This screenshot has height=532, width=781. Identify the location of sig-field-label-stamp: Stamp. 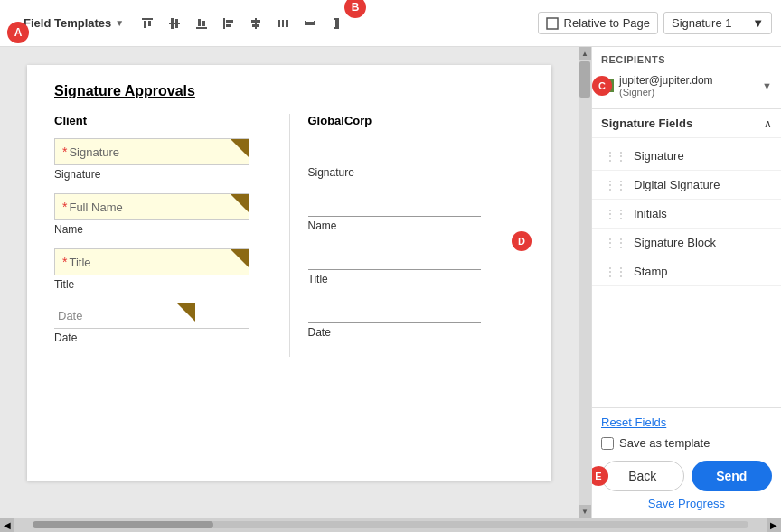
(651, 271).